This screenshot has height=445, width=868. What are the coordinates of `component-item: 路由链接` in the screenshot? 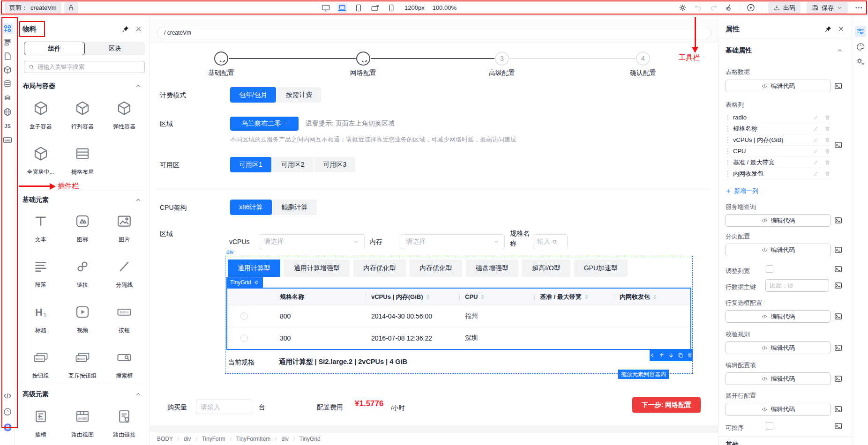 It's located at (125, 423).